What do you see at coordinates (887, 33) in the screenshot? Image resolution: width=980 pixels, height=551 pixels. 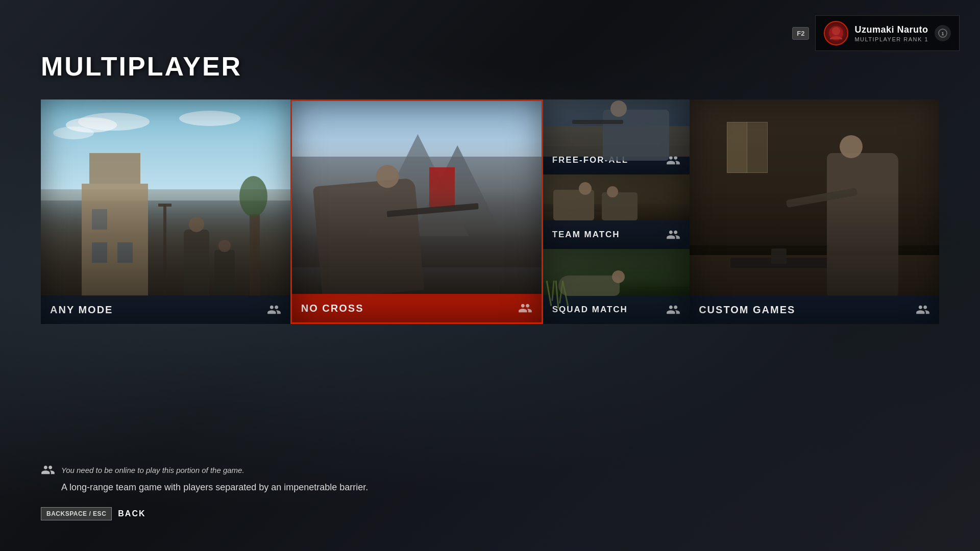 I see `player-card: Uzumaki Naruto MULTIPLAYER RANK 1 1` at bounding box center [887, 33].